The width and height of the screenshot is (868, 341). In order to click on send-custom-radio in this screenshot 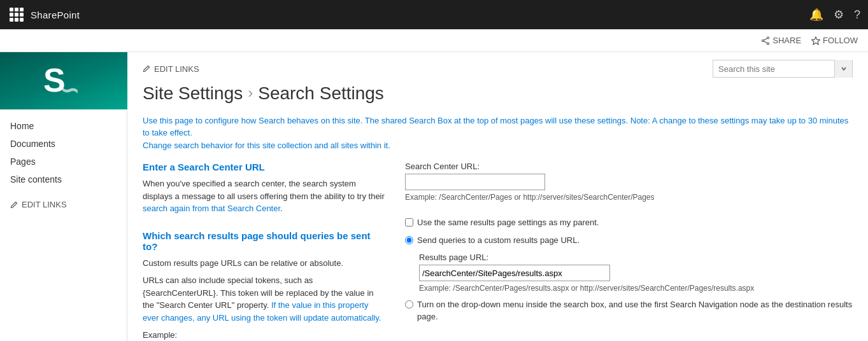, I will do `click(409, 240)`.